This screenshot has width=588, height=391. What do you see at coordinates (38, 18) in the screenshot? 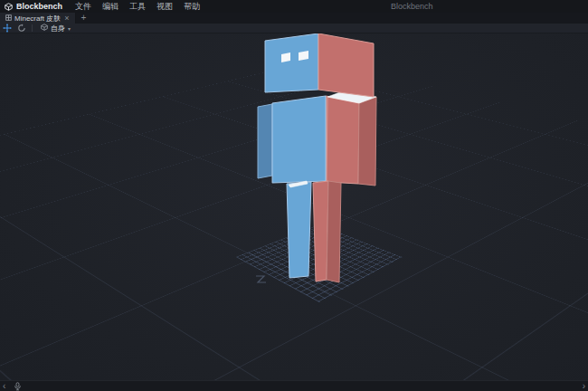
I see `tab-minecraft-skin: Minecraft 皮肤 ×` at bounding box center [38, 18].